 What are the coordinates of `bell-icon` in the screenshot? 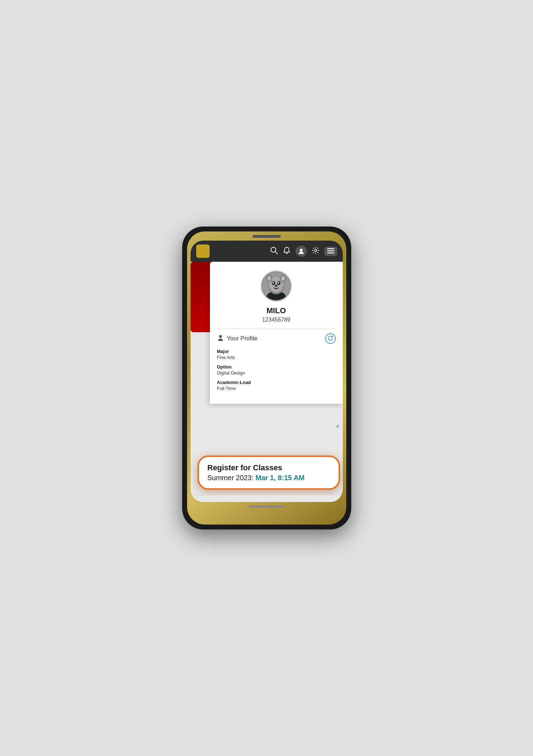 It's located at (287, 252).